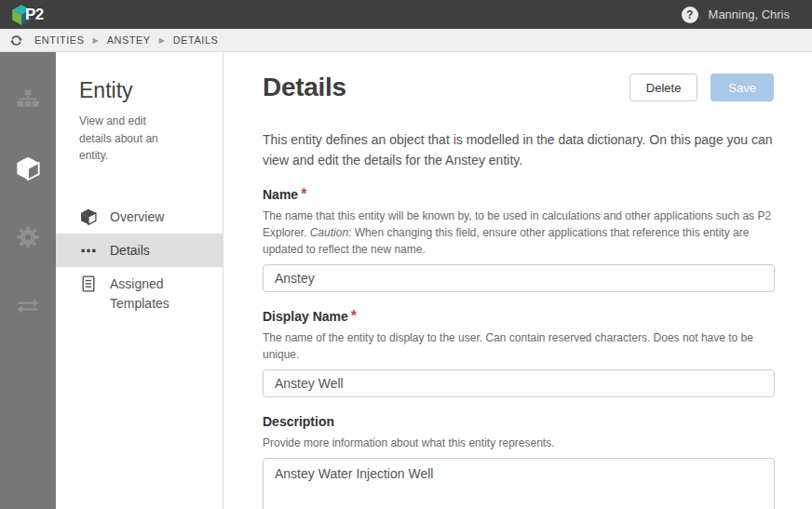  Describe the element at coordinates (129, 40) in the screenshot. I see `breadcrumb-anstey: ANSTEY` at that location.